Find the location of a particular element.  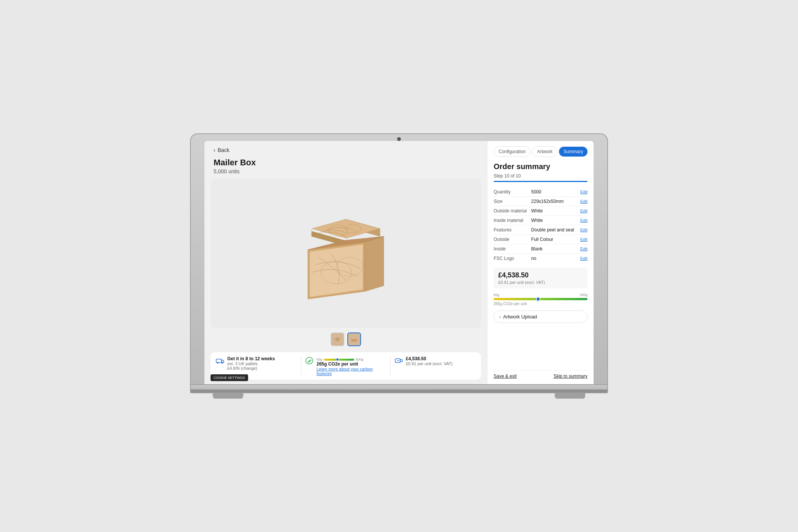

row-value: Full Colour is located at coordinates (554, 239).